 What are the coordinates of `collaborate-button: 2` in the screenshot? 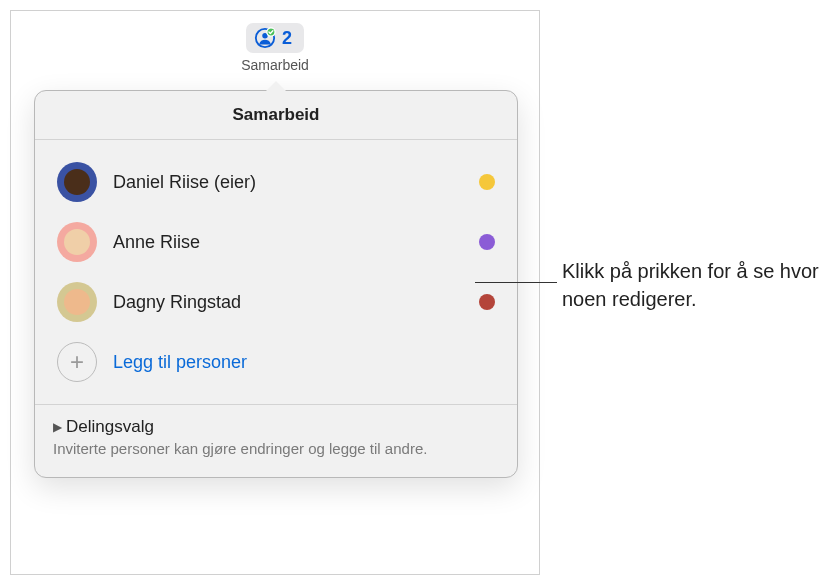 It's located at (275, 38).